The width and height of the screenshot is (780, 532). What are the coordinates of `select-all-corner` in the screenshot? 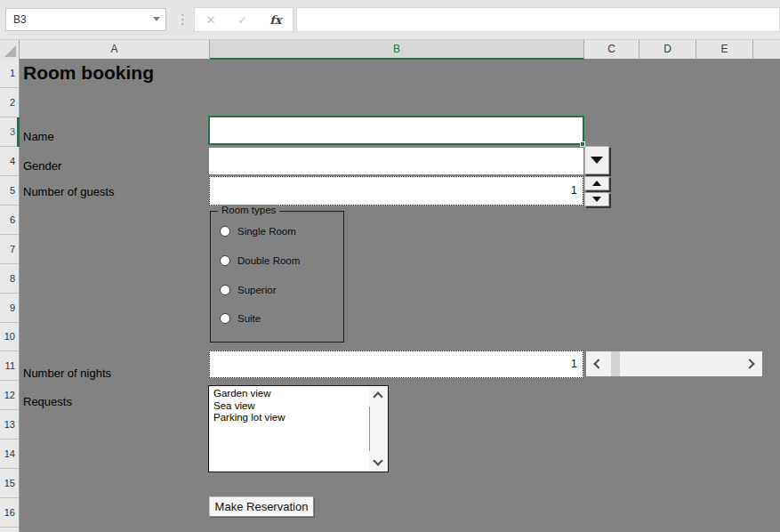 It's located at (10, 50).